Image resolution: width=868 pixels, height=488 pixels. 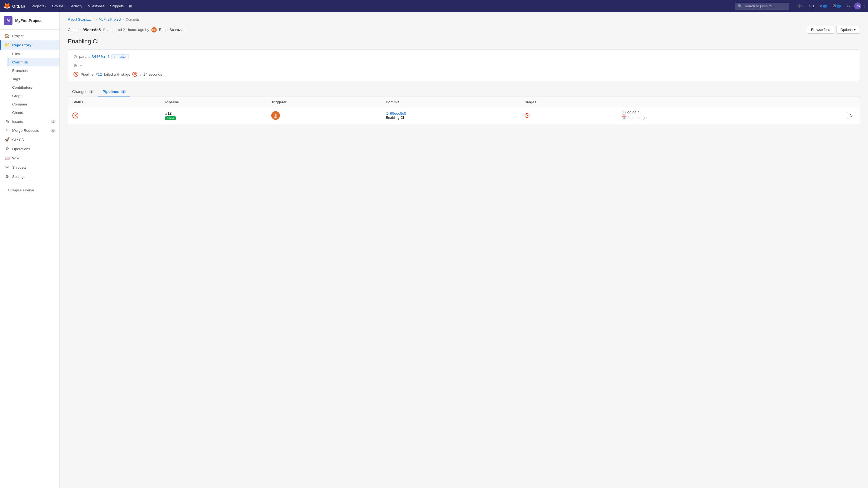 What do you see at coordinates (464, 110) in the screenshot?
I see `pipelines-table-container: Status Pipeline Triggerer Commit Stages …` at bounding box center [464, 110].